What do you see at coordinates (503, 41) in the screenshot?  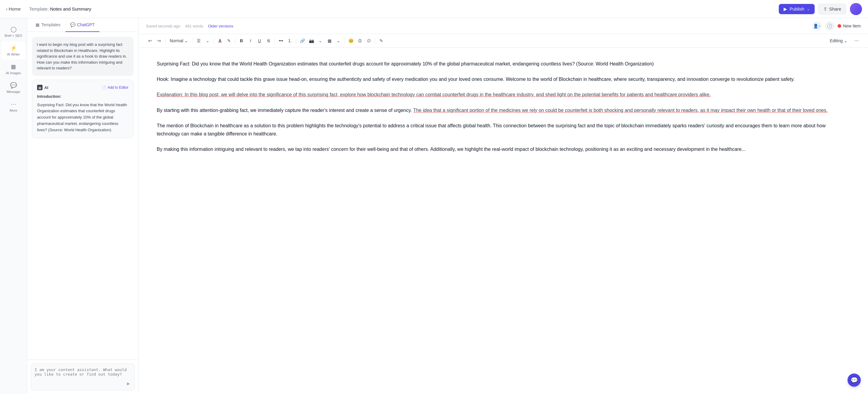 I see `editor-toolbar: ↩ ↪ Normal ⌄ ☰ ⌄ A ✎ B I U S ••• 1. 🔗 📷 …` at bounding box center [503, 41].